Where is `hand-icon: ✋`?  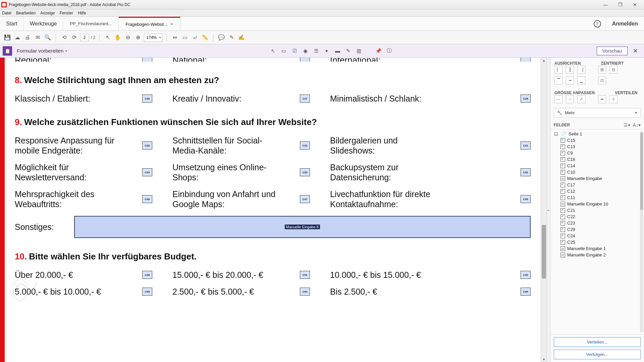 hand-icon: ✋ is located at coordinates (118, 38).